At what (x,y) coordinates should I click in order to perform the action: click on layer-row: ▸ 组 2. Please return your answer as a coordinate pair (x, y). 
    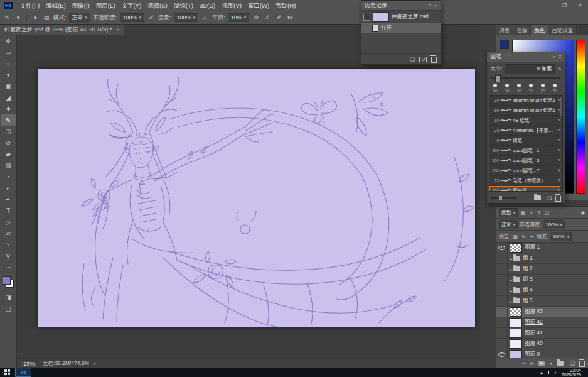
    Looking at the image, I should click on (542, 269).